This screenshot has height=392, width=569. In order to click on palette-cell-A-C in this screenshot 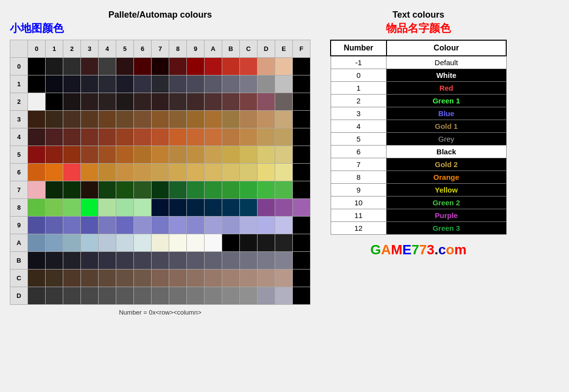, I will do `click(249, 243)`.